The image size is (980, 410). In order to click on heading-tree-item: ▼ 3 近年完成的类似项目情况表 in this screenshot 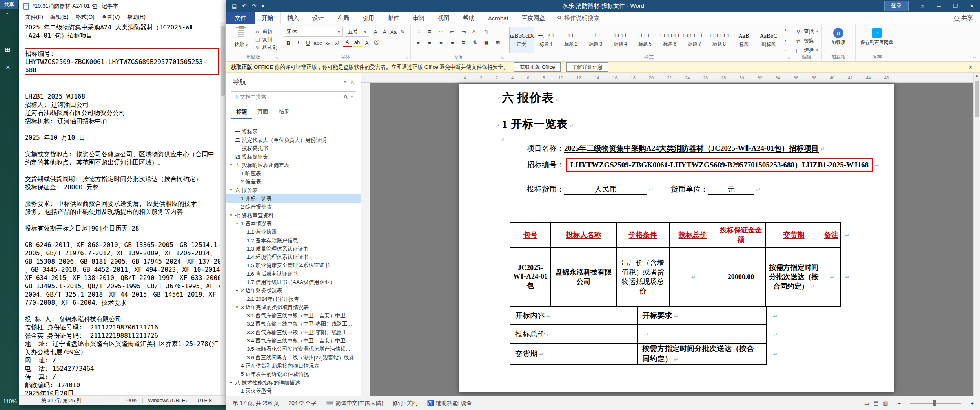, I will do `click(293, 307)`.